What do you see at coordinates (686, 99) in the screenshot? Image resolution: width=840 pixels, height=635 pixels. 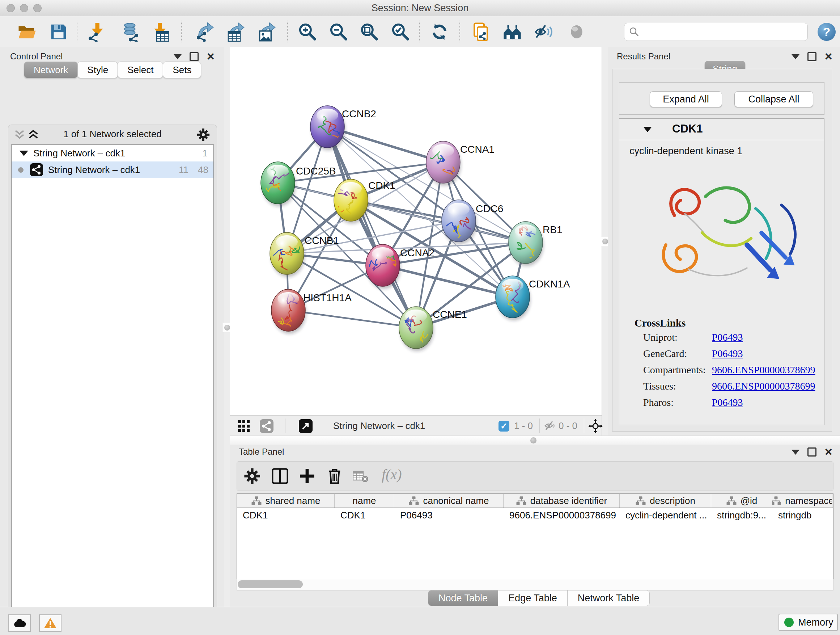 I see `expand-all-button: Expand All` at bounding box center [686, 99].